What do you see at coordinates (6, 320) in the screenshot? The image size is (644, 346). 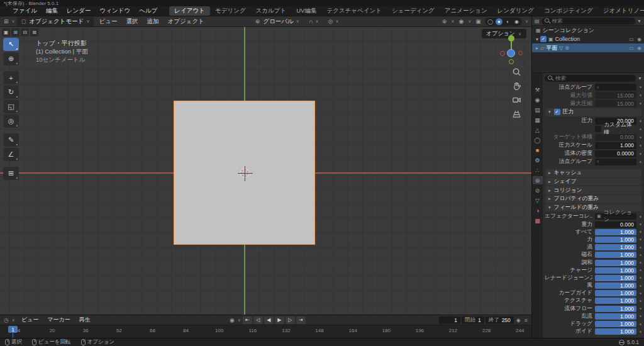 I see `timeline-editor-icon: ◷` at bounding box center [6, 320].